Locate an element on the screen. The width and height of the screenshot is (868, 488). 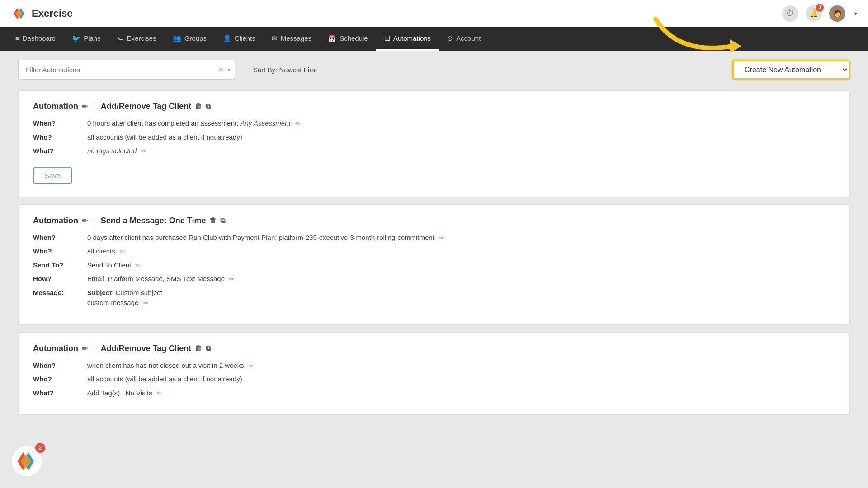
edit-title-icon-3: ✏ is located at coordinates (85, 349).